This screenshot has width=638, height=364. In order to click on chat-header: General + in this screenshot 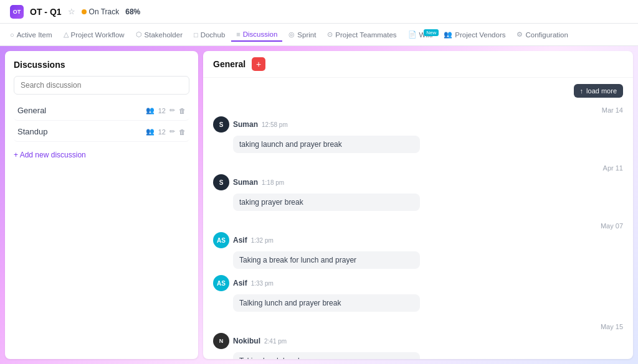, I will do `click(418, 65)`.